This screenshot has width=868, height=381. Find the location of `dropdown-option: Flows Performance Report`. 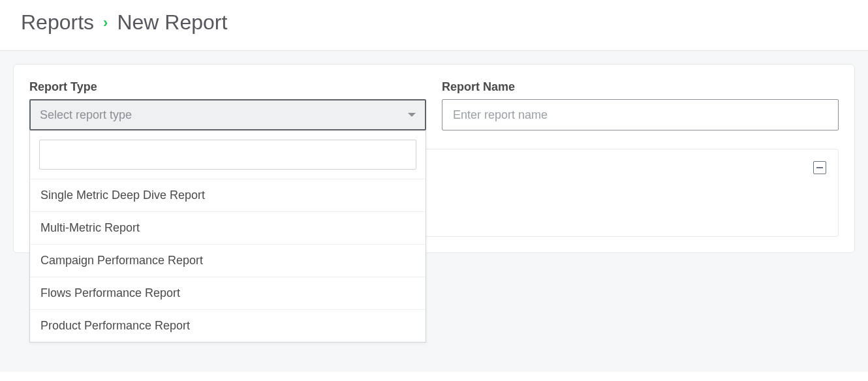

dropdown-option: Flows Performance Report is located at coordinates (228, 293).